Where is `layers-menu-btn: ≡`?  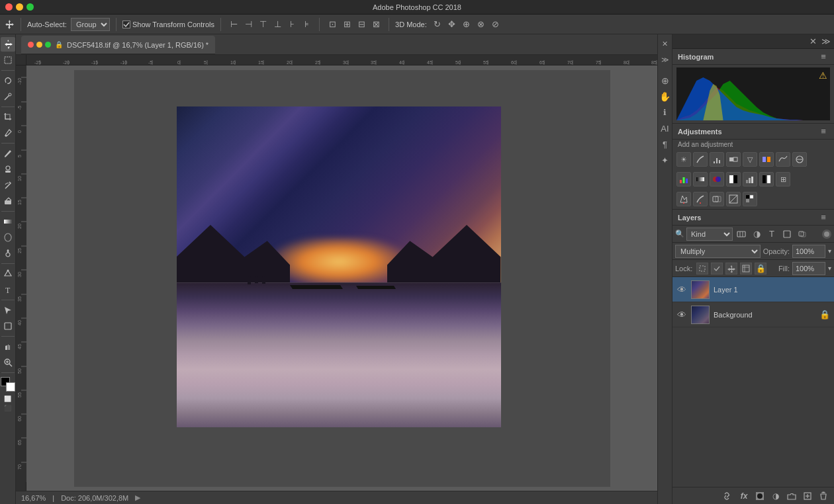 layers-menu-btn: ≡ is located at coordinates (823, 218).